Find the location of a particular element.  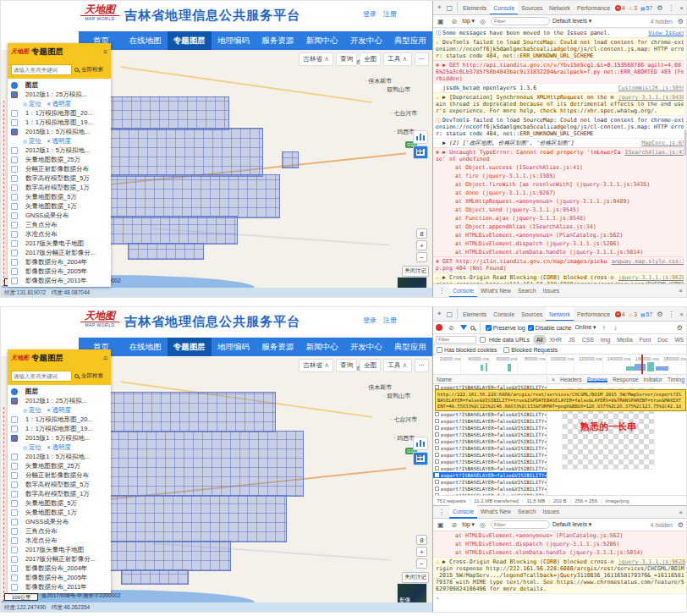

source-link: ISearchAlias.js:43 is located at coordinates (655, 152).